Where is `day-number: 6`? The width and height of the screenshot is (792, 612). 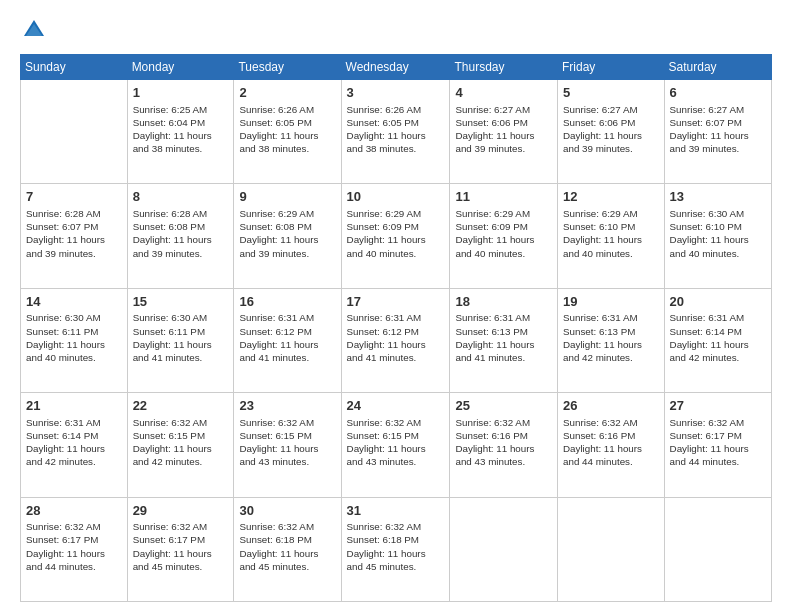
day-number: 6 is located at coordinates (718, 93).